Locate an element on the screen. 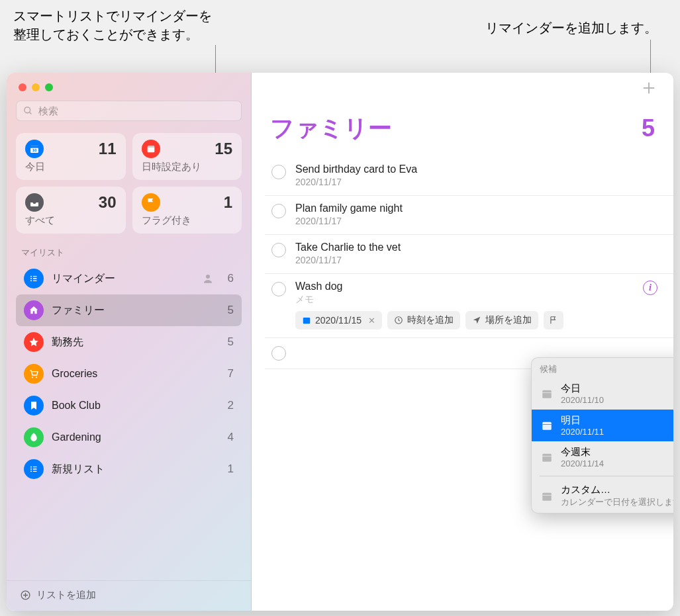 This screenshot has height=616, width=680. smart-scheduled: 15 日時設定あり is located at coordinates (187, 156).